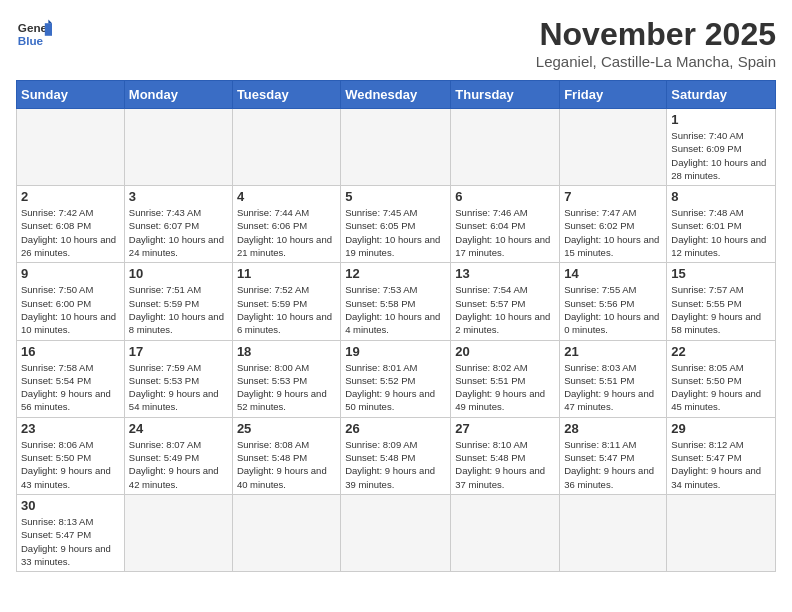 The width and height of the screenshot is (792, 612). I want to click on svg-text: Blue, so click(31, 40).